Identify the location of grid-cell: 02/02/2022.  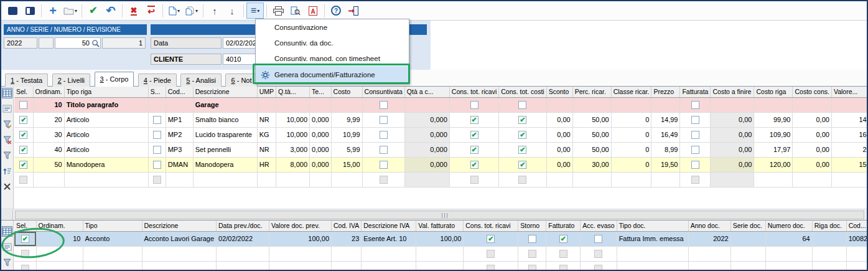
(243, 239).